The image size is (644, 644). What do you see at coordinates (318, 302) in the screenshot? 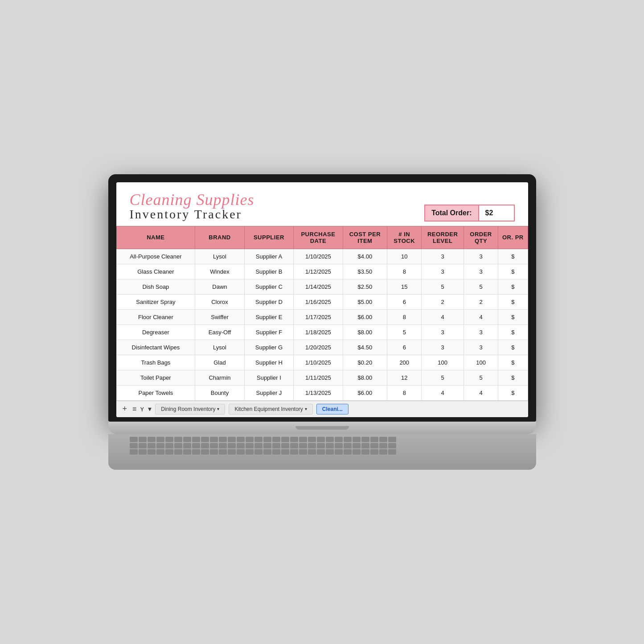
I see `cell-date: 1/16/2025` at bounding box center [318, 302].